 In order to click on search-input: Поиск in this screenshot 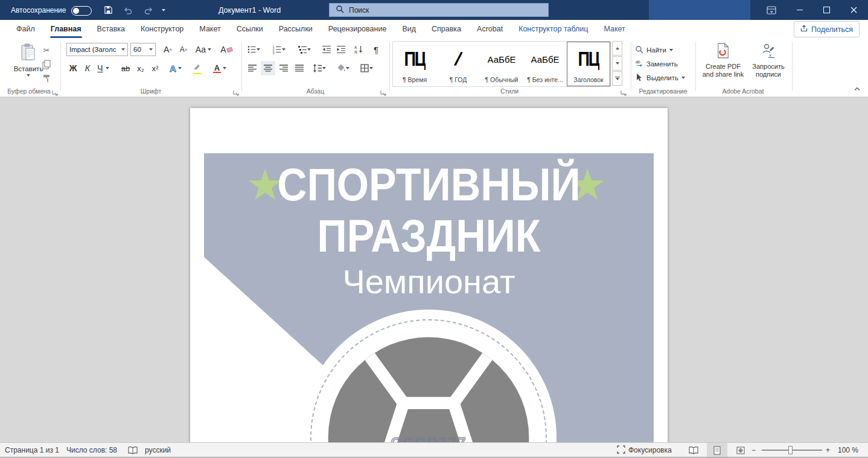, I will do `click(439, 10)`.